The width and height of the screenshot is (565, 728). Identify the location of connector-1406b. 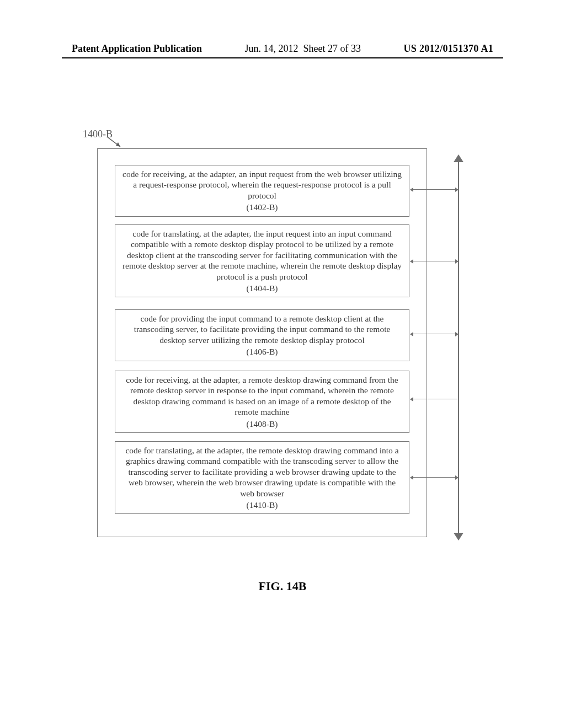
(434, 334).